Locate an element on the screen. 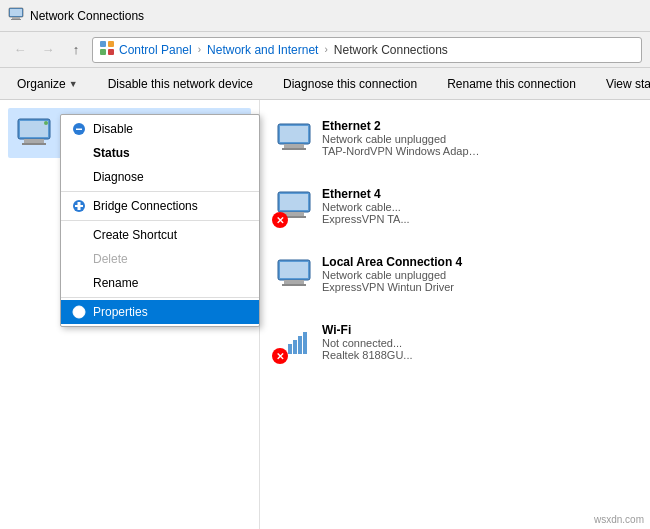 The height and width of the screenshot is (529, 650). address-bar: Control Panel › Network and Internet › N… is located at coordinates (367, 50).